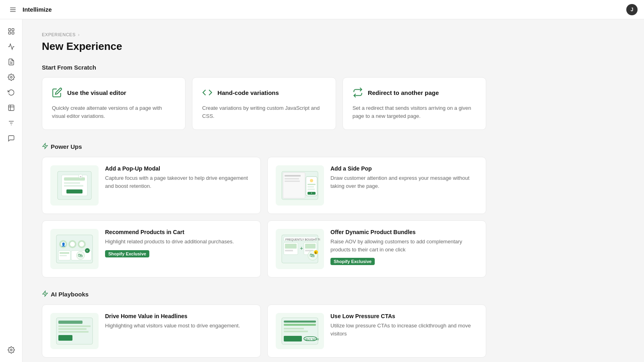 The image size is (644, 362). I want to click on sidebar-item-reports, so click(11, 62).